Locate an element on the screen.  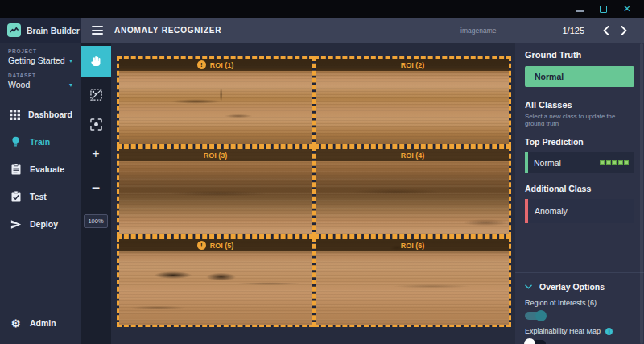
prediction-label: Normal is located at coordinates (567, 163).